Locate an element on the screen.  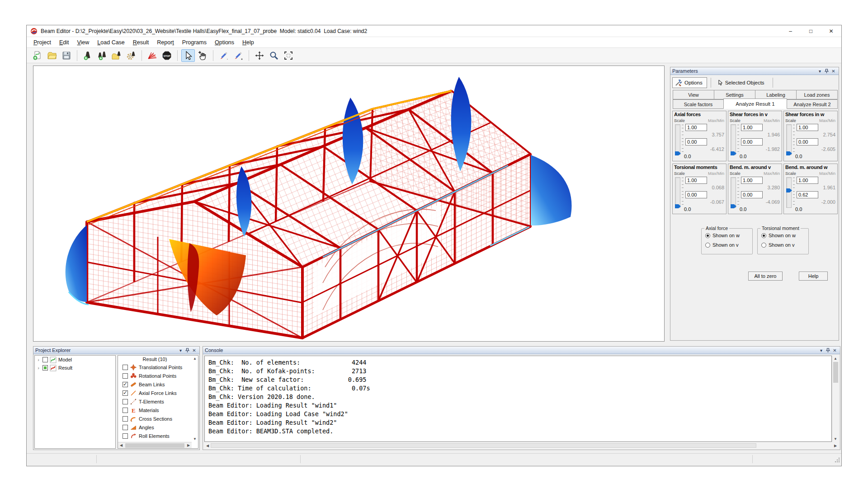
zoom-tool-button is located at coordinates (274, 56).